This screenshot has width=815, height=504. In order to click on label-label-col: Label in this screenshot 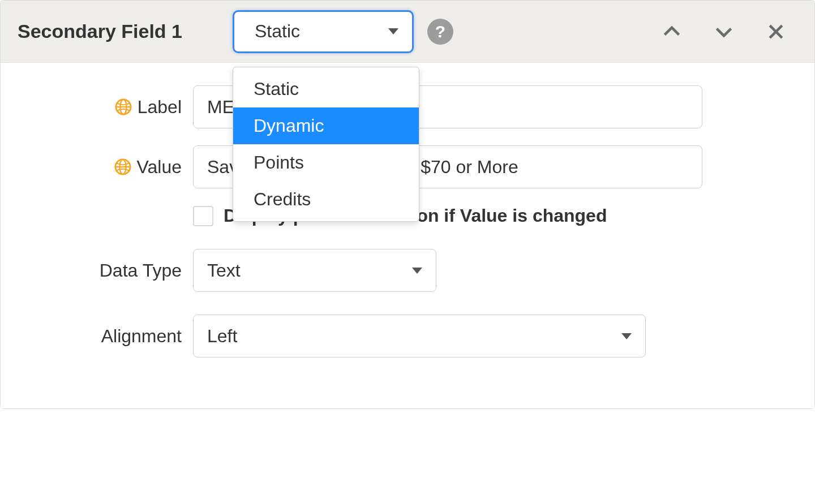, I will do `click(108, 107)`.